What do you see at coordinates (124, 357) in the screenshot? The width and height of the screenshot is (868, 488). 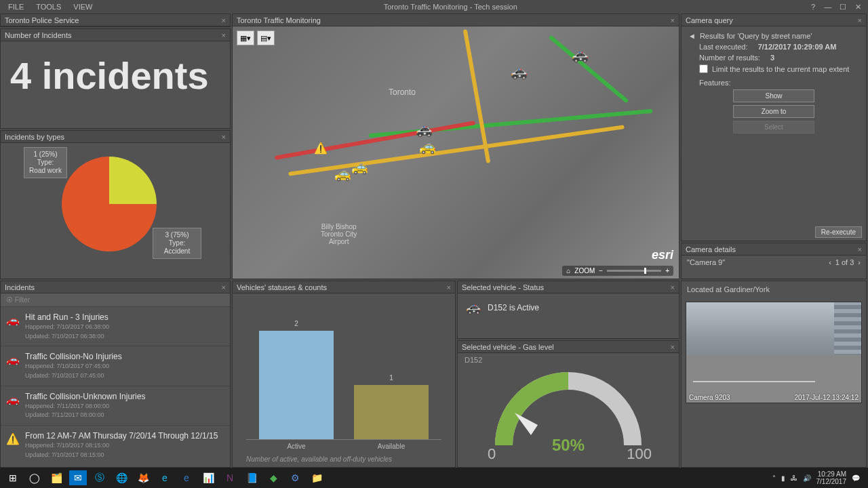 I see `incident-title: Traffic Collision-No Injuries` at bounding box center [124, 357].